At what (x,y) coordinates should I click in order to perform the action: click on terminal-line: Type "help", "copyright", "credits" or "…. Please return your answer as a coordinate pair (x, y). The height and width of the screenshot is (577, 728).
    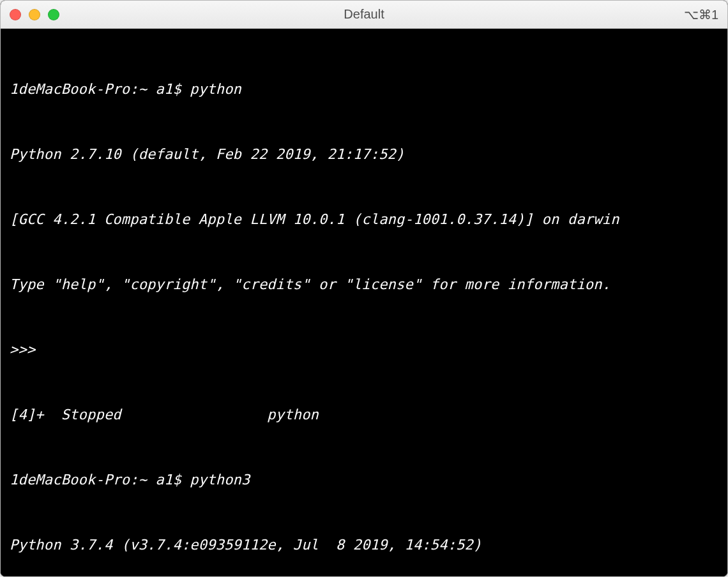
    Looking at the image, I should click on (364, 285).